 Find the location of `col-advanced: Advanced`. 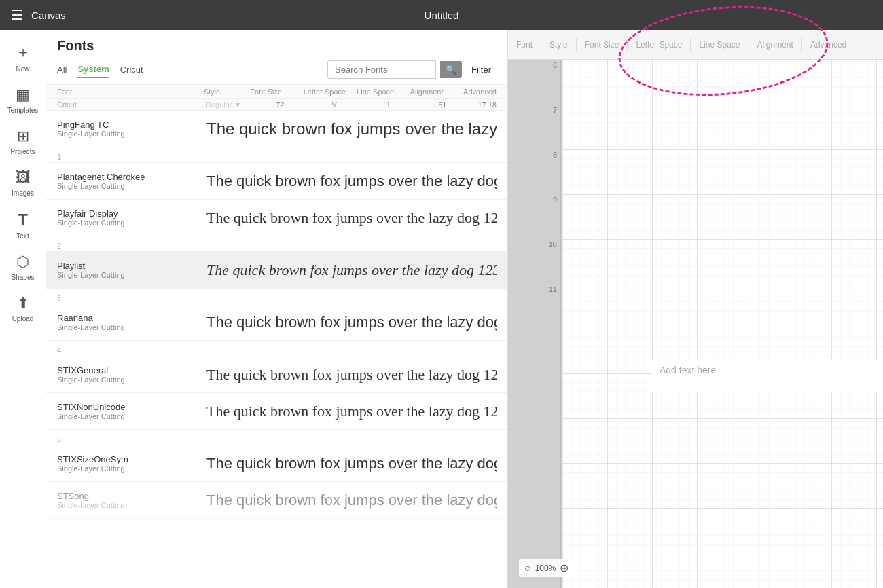

col-advanced: Advanced is located at coordinates (480, 92).